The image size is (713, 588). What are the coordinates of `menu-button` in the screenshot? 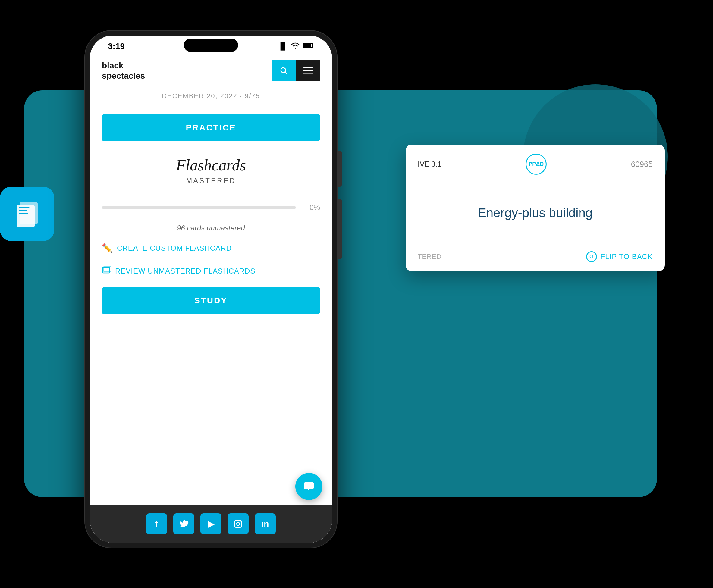 It's located at (308, 71).